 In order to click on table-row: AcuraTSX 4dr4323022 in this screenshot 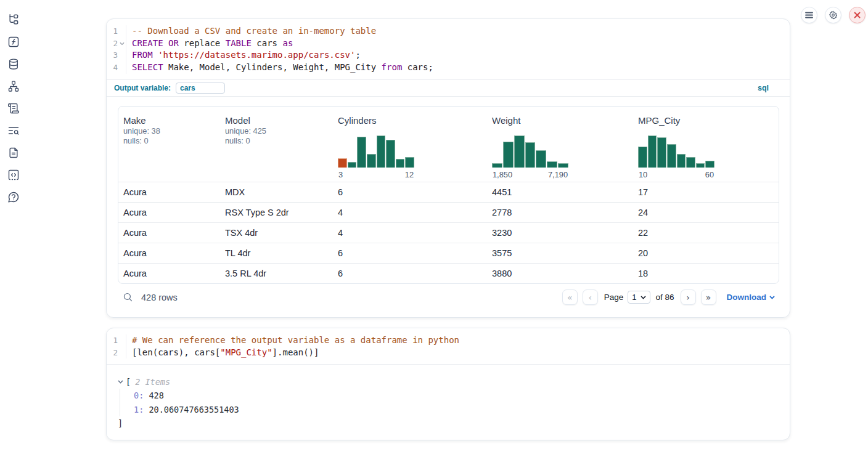, I will do `click(449, 233)`.